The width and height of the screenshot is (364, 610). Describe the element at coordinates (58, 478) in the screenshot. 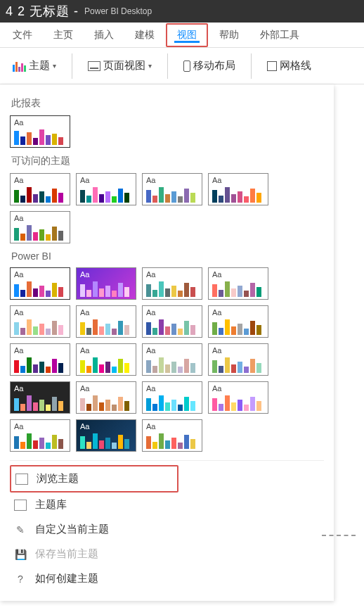

I see `menu-browse-label: 浏览主题` at that location.